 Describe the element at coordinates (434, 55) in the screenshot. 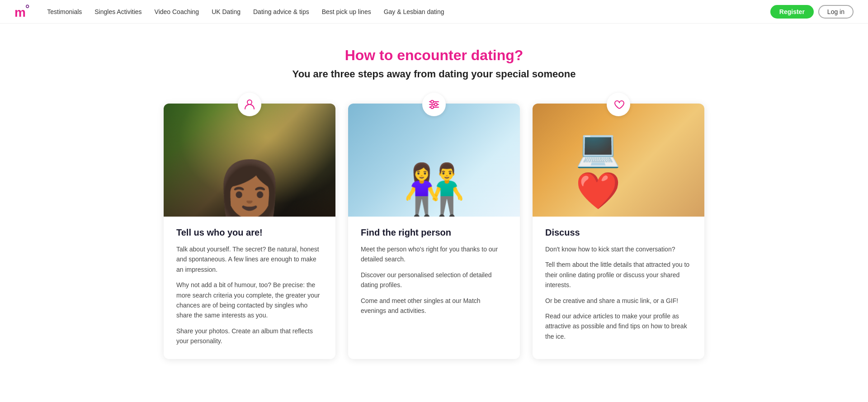

I see `hero-heading: How to encounter dating?` at that location.